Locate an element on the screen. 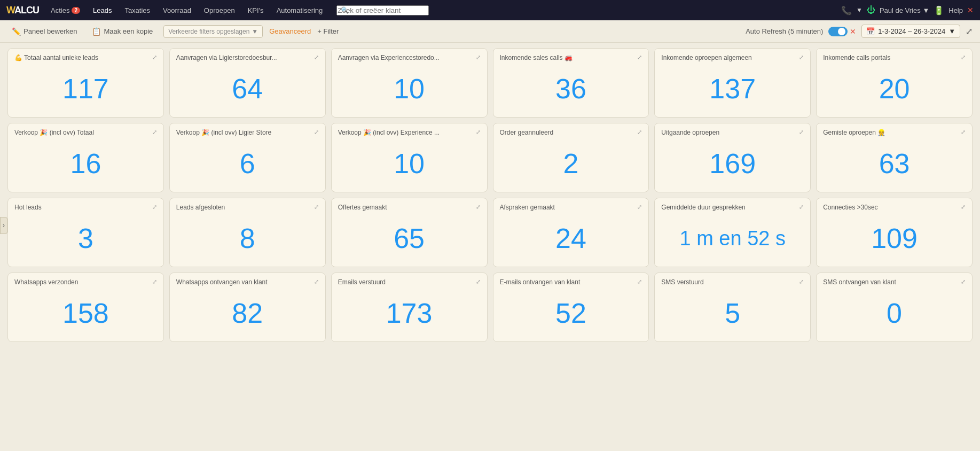 The width and height of the screenshot is (980, 451). close-icon: ✕ is located at coordinates (970, 10).